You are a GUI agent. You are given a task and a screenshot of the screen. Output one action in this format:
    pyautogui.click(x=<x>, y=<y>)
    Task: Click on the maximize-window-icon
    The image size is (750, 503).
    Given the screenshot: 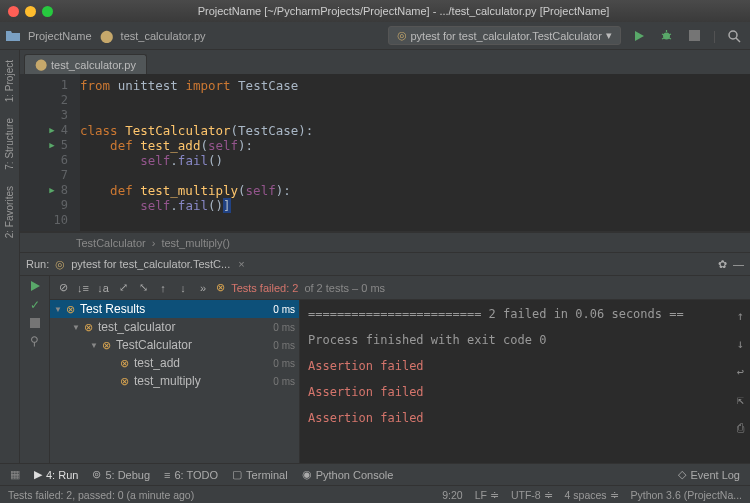 What is the action you would take?
    pyautogui.click(x=48, y=12)
    